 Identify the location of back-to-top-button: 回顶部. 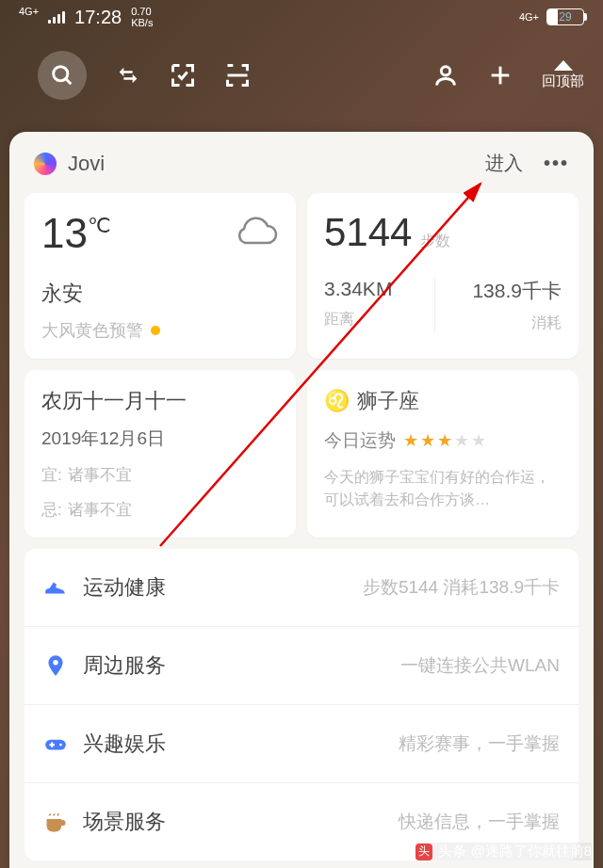
(563, 75).